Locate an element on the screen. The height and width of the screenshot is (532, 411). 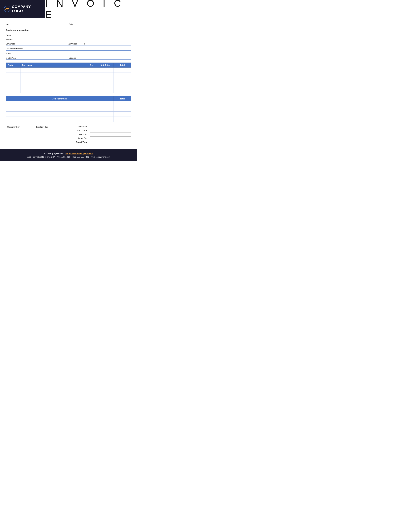
address-colon: : is located at coordinates (27, 39).